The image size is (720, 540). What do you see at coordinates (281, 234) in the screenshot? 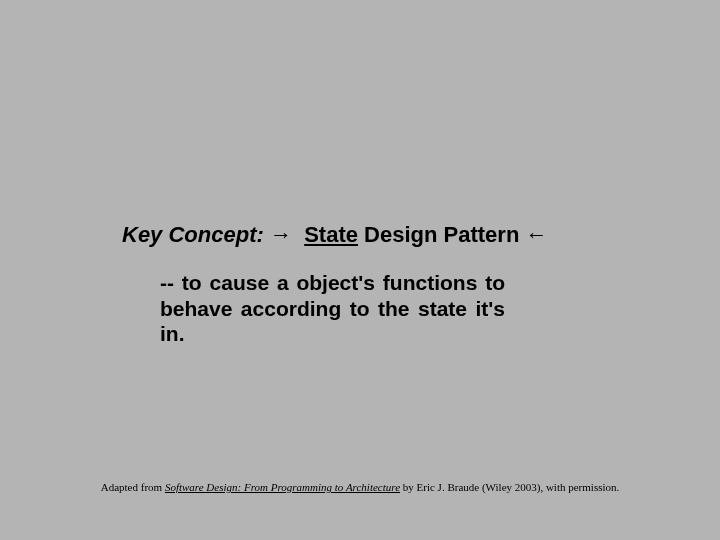
I see `arrow-right-icon: →` at bounding box center [281, 234].